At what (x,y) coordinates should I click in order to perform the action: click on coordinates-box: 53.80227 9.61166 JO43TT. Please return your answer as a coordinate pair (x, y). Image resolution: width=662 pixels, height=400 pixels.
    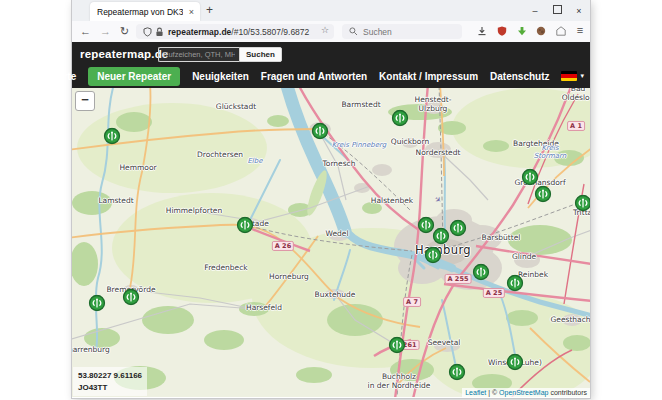
    Looking at the image, I should click on (110, 382).